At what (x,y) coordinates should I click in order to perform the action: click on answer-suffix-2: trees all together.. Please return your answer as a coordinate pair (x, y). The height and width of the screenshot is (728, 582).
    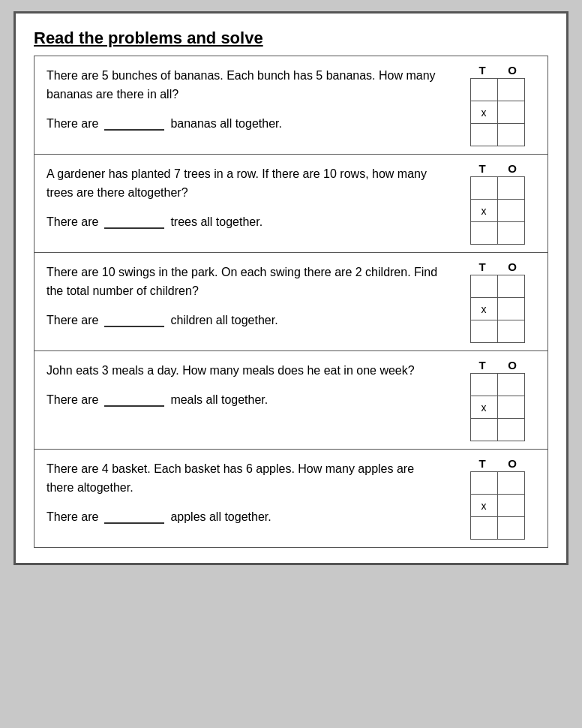
    Looking at the image, I should click on (216, 222).